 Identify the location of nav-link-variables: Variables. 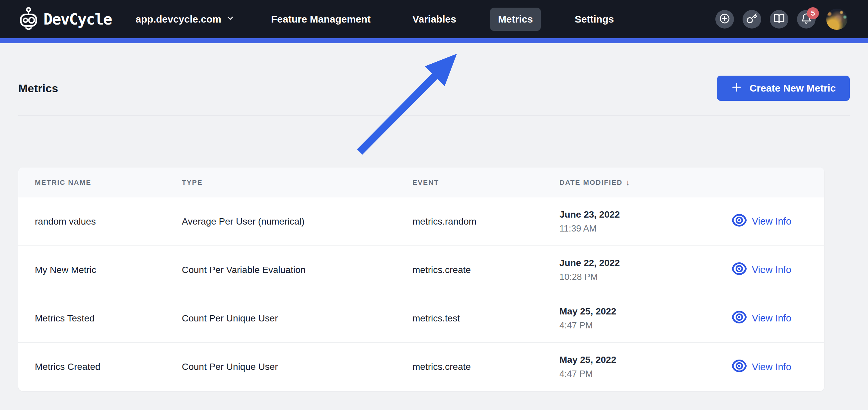
(434, 20).